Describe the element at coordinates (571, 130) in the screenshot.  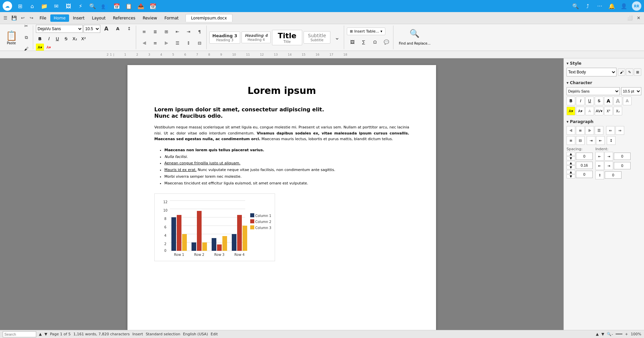
I see `para-align-left: ⫷` at that location.